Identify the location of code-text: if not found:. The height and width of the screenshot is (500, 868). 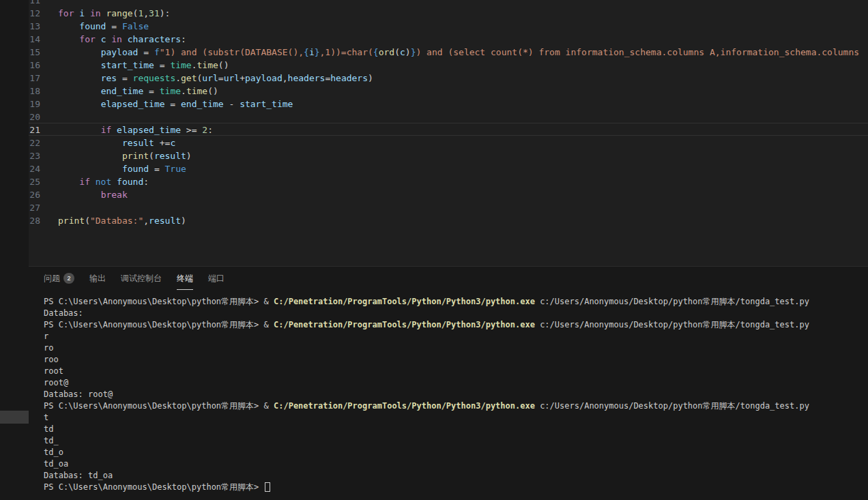
(463, 181).